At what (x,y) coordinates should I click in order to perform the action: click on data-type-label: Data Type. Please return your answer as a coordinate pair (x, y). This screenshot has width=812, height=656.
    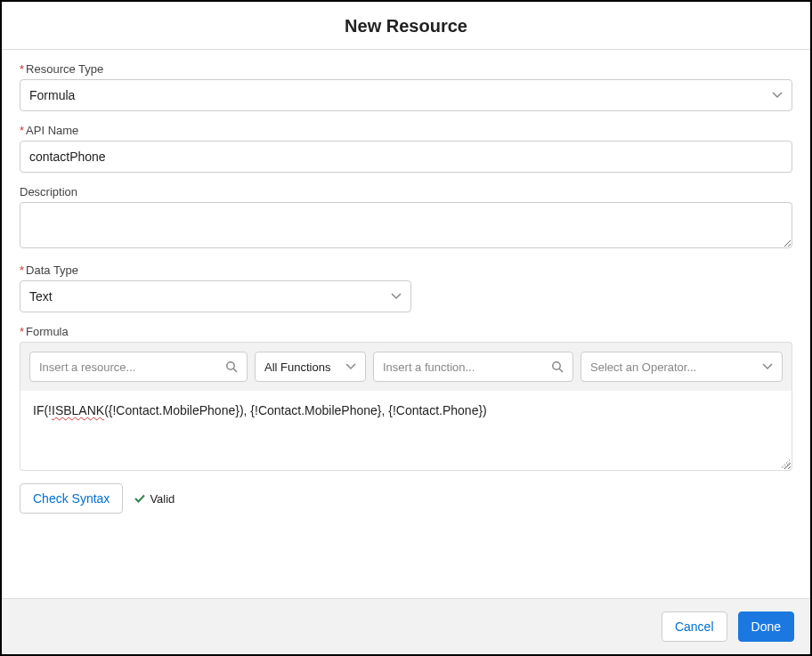
    Looking at the image, I should click on (406, 271).